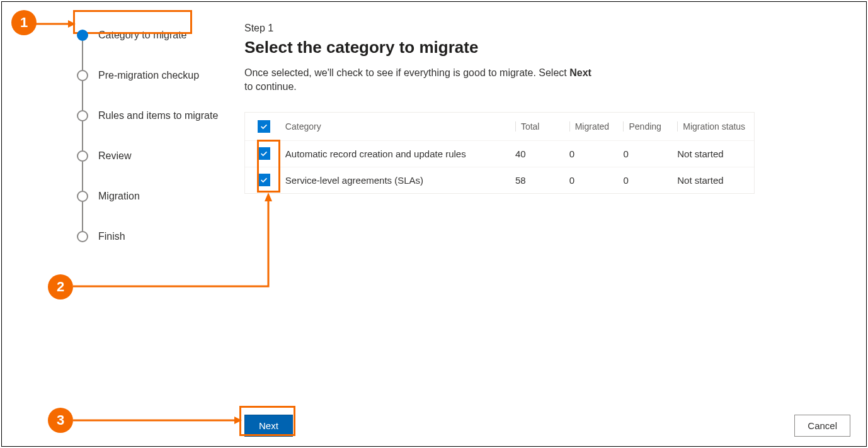 This screenshot has height=448, width=868. Describe the element at coordinates (716, 126) in the screenshot. I see `col-header-status: Migration status` at that location.